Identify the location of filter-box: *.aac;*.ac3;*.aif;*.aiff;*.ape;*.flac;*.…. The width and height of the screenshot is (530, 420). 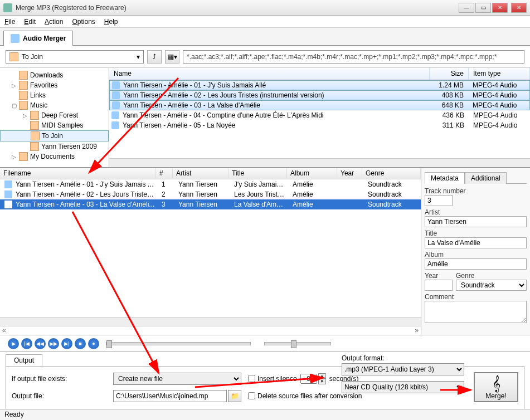
(353, 57).